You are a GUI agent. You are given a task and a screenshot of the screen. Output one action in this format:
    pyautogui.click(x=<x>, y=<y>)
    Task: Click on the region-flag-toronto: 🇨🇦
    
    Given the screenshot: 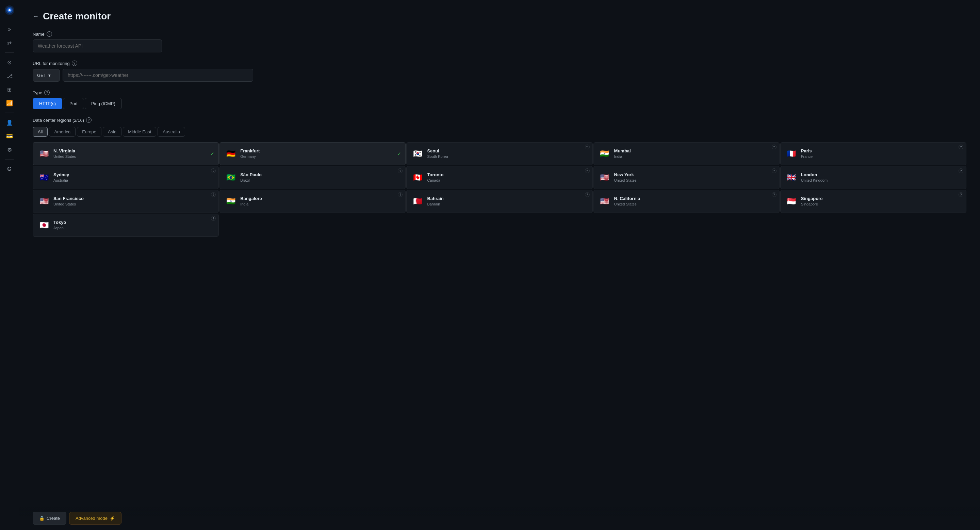 What is the action you would take?
    pyautogui.click(x=418, y=178)
    